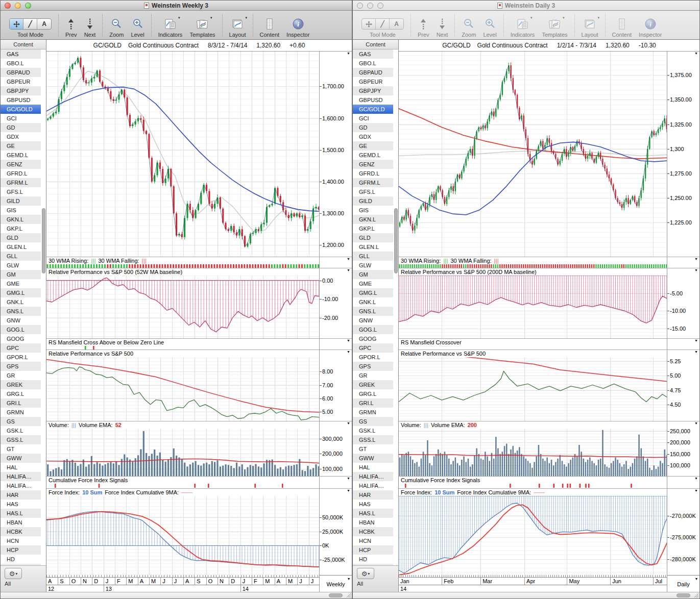 Image resolution: width=700 pixels, height=599 pixels. What do you see at coordinates (373, 522) in the screenshot?
I see `list-item: HBAN` at bounding box center [373, 522].